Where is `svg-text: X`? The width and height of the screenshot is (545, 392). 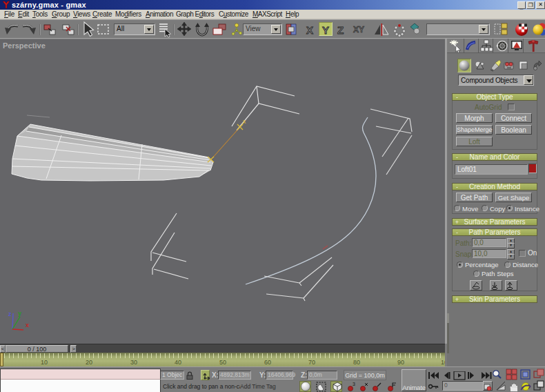 svg-text: X is located at coordinates (310, 30).